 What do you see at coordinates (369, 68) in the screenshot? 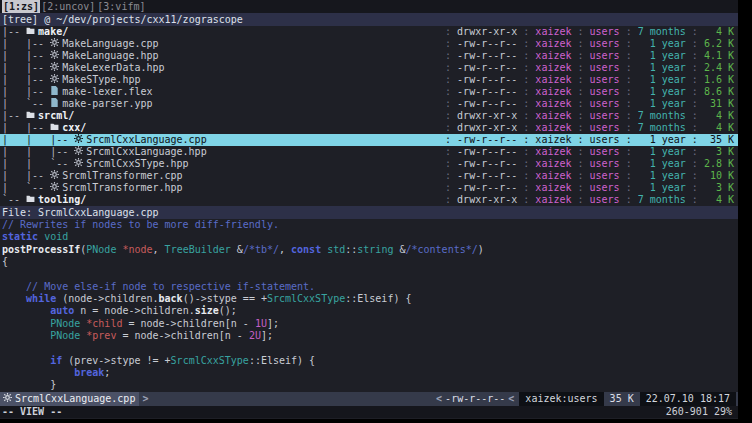
I see `tree-row-file: | |-- MakeLexerData.hpp : -rw-r--r-- : x…` at bounding box center [369, 68].